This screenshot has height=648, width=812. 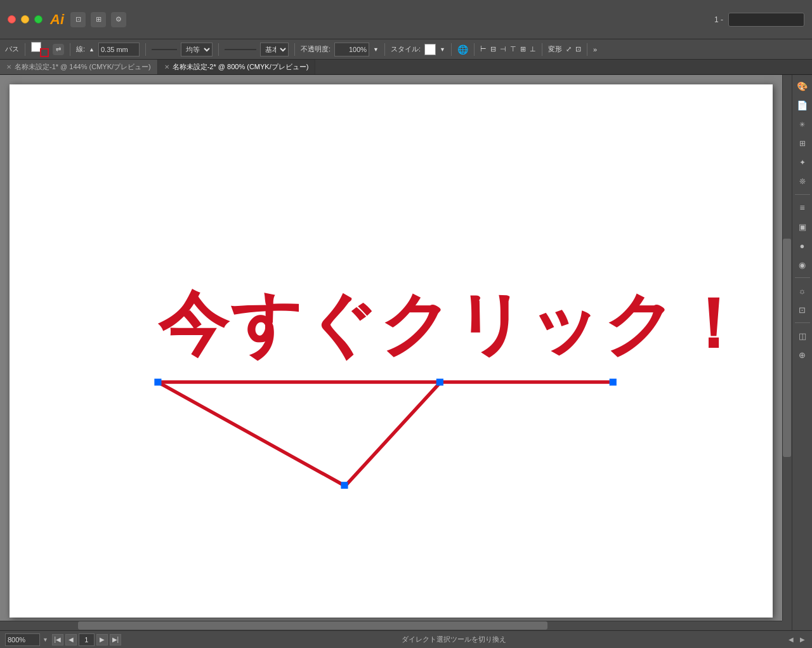 What do you see at coordinates (38, 19) in the screenshot?
I see `maximize-button` at bounding box center [38, 19].